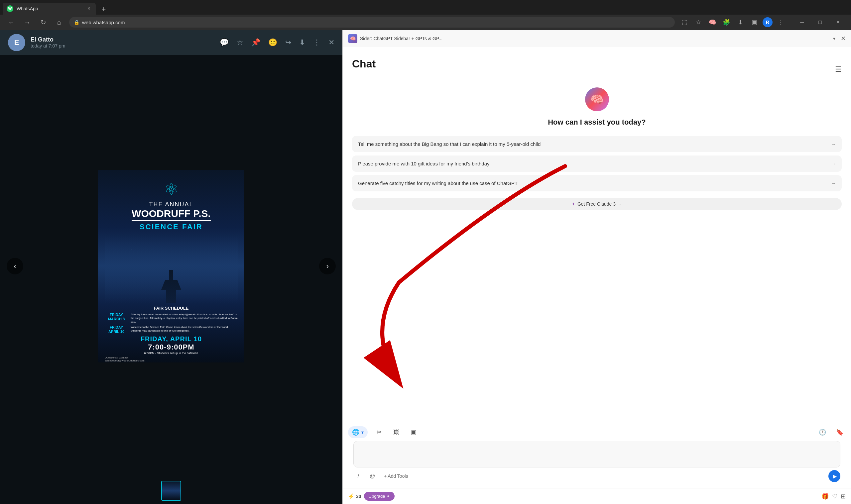  What do you see at coordinates (351, 496) in the screenshot?
I see `lightning-icon: ⚡` at bounding box center [351, 496].